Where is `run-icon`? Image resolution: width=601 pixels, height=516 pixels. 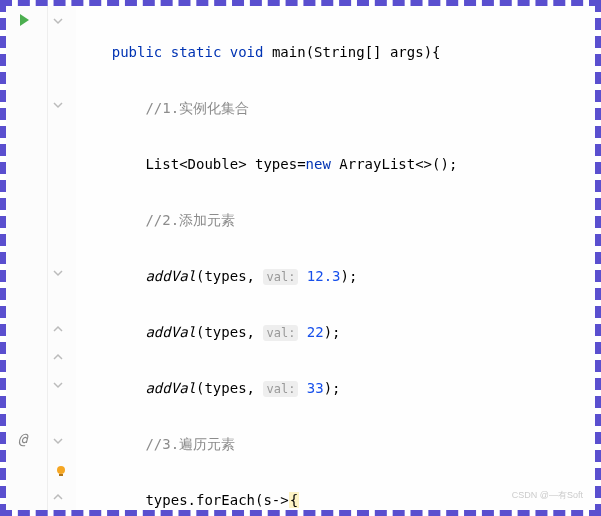
run-icon is located at coordinates (24, 20).